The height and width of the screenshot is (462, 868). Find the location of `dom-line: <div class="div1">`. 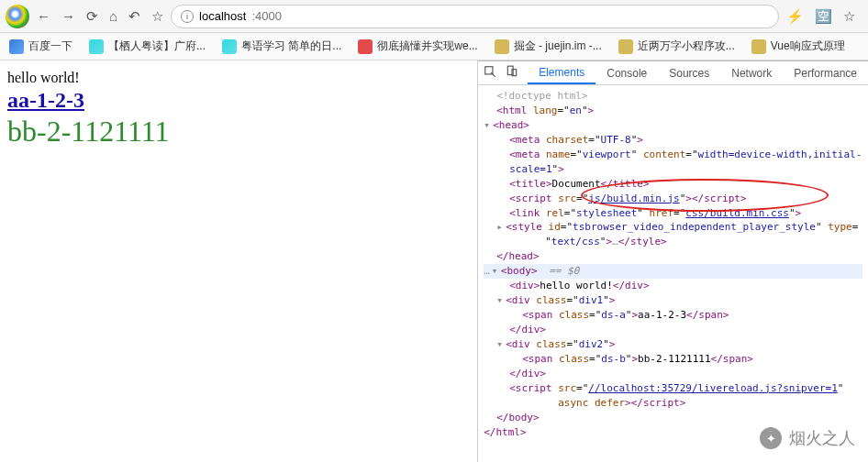

dom-line: <div class="div1"> is located at coordinates (673, 301).